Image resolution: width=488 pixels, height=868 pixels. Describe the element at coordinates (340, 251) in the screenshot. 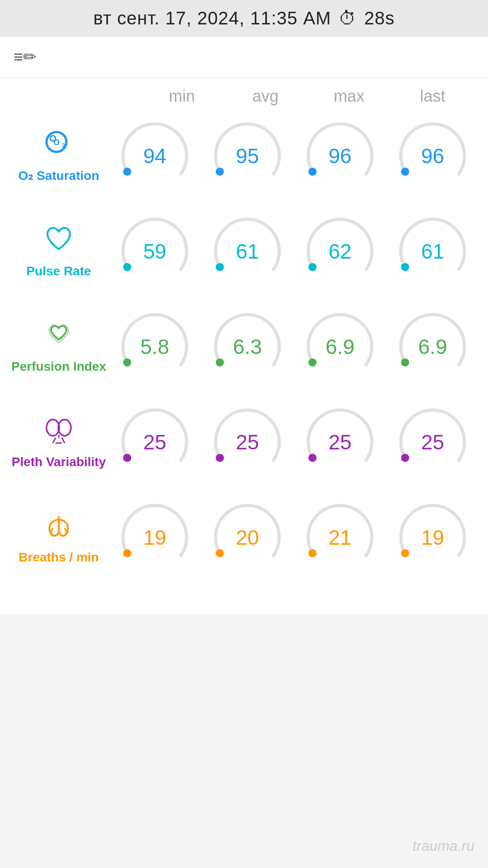

I see `gauge-pulse-rate-max: 62` at that location.